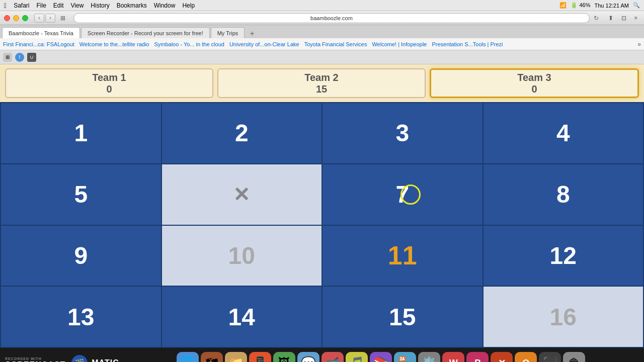 The height and width of the screenshot is (362, 644). What do you see at coordinates (58, 6) in the screenshot?
I see `menu-edit: Edit` at bounding box center [58, 6].